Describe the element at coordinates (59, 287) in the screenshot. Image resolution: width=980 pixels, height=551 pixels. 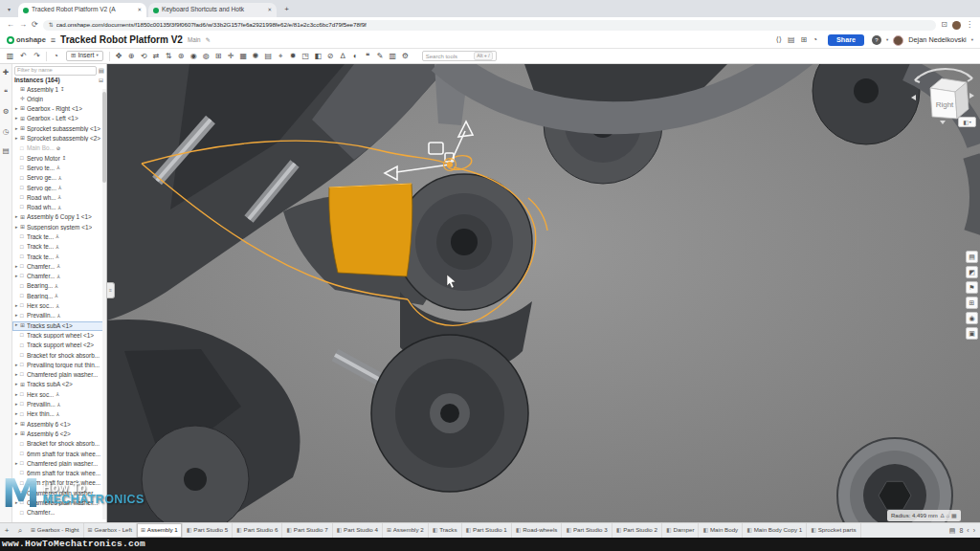
I see `tree-item: □Bearing...⅄` at that location.